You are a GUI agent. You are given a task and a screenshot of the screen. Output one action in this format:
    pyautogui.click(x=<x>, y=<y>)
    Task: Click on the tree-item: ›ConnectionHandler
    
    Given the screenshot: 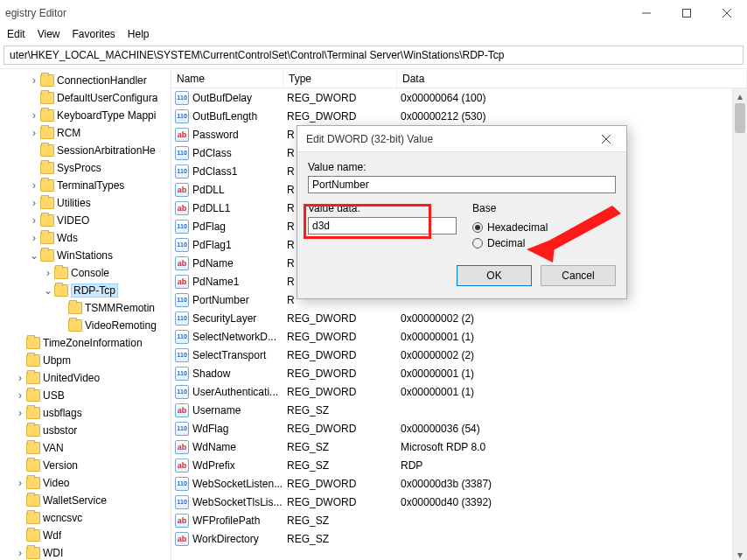 What is the action you would take?
    pyautogui.click(x=86, y=80)
    